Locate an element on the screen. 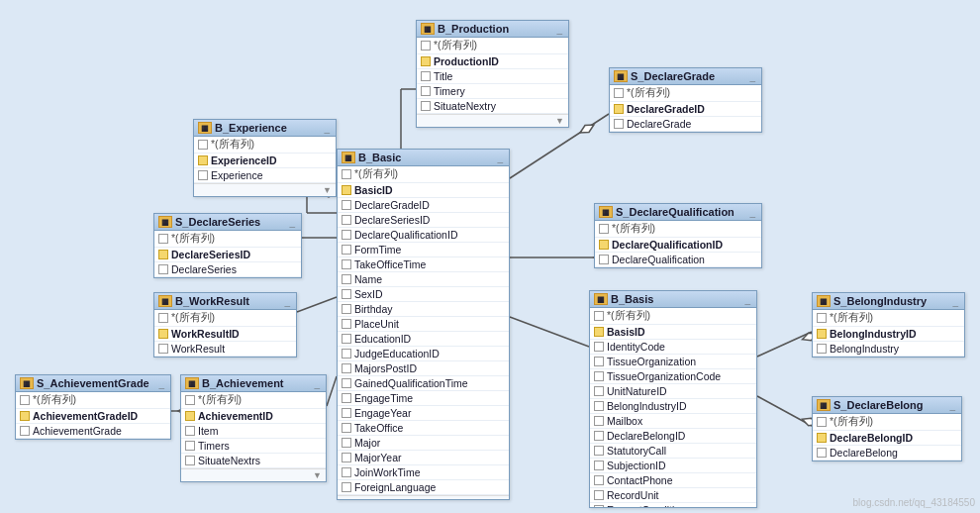 The height and width of the screenshot is (513, 980). table-name-b-experience: B_Experience is located at coordinates (251, 128).